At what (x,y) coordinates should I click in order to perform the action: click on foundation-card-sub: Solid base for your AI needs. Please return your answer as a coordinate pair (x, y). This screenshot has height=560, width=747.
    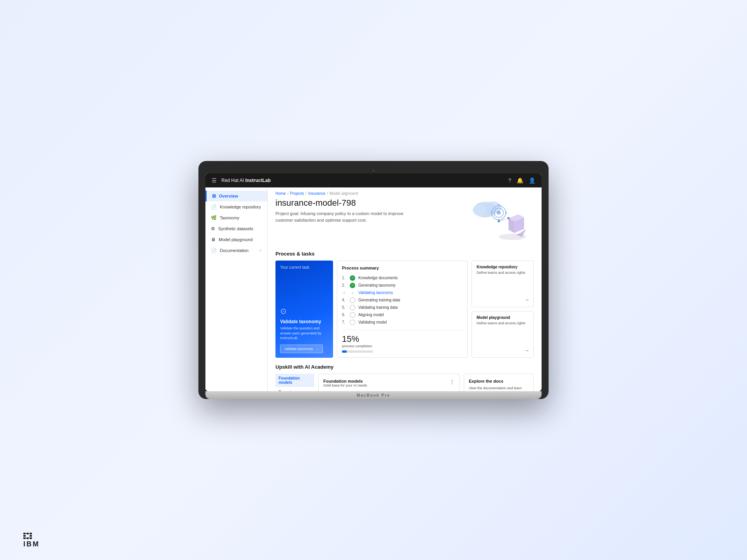
    Looking at the image, I should click on (345, 385).